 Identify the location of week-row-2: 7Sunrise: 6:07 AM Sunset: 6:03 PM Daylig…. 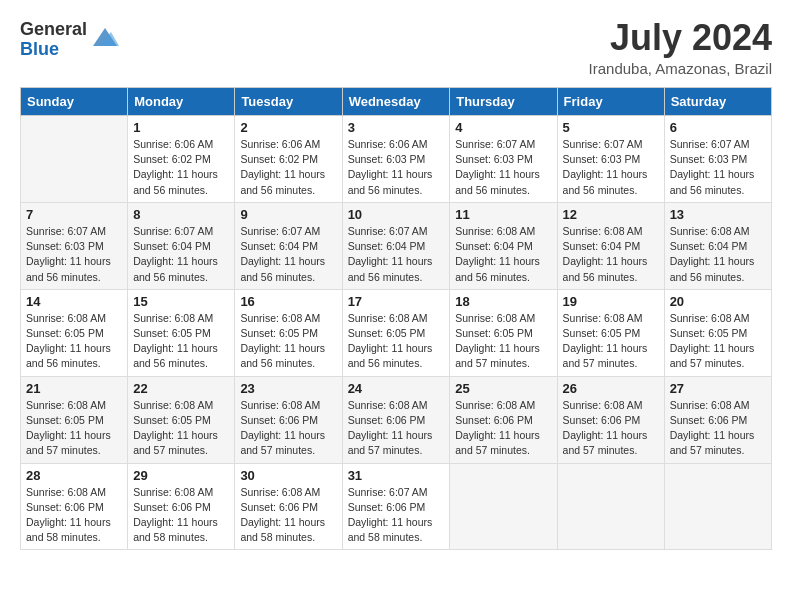
(396, 246).